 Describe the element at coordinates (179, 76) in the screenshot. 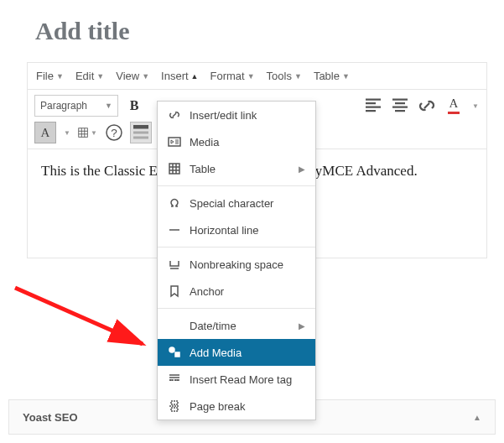

I see `menu-insert: Insert▲` at that location.